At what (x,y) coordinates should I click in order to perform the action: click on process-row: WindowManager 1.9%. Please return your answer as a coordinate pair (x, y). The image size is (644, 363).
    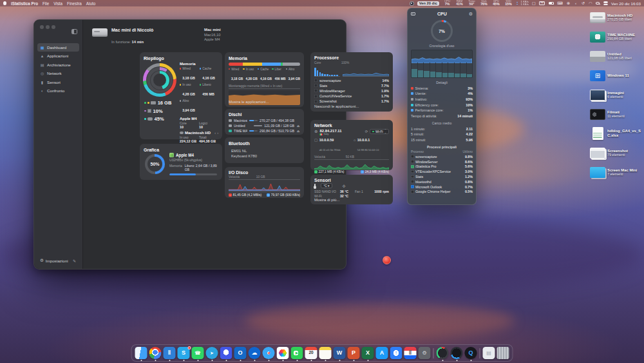
    Looking at the image, I should click on (352, 91).